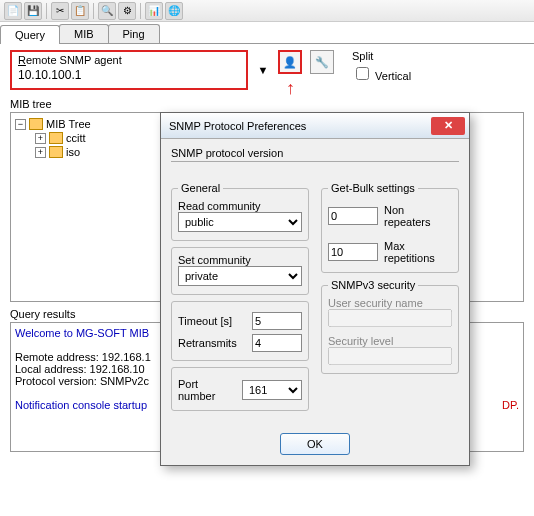 The width and height of the screenshot is (534, 516). What do you see at coordinates (238, 126) in the screenshot?
I see `dialog-title: SNMP Protocol Preferences` at bounding box center [238, 126].